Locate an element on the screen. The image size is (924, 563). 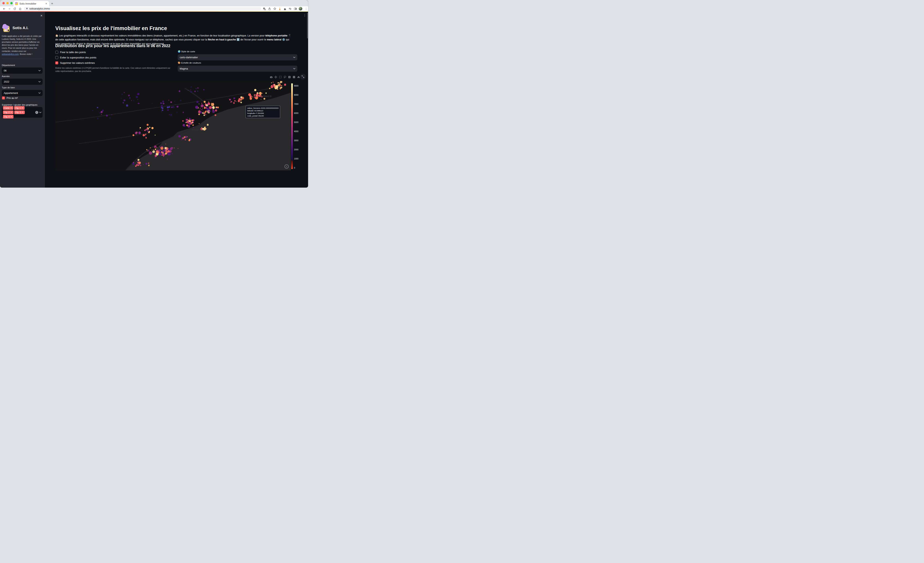
zoom-window-button is located at coordinates (11, 3).